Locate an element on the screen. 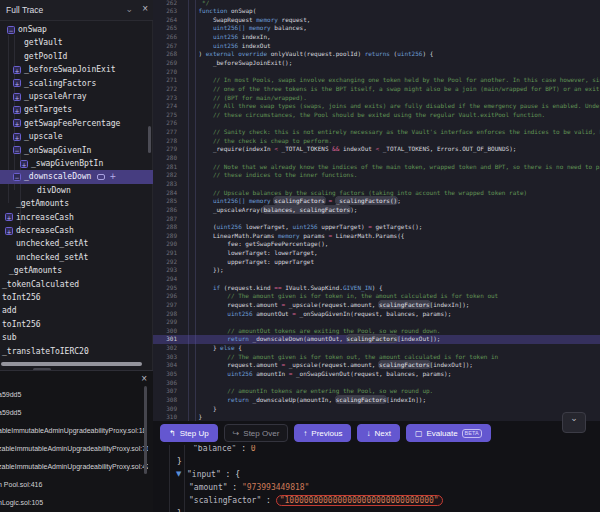  next-button: ↓Next is located at coordinates (378, 433).